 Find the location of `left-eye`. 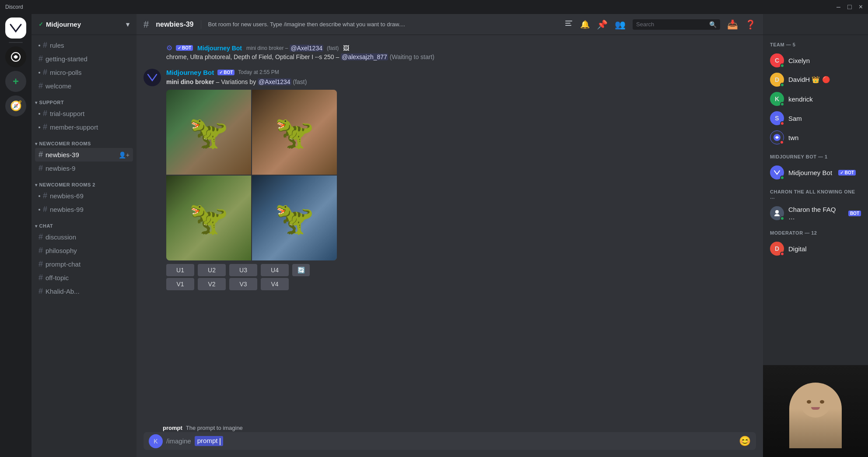

left-eye is located at coordinates (809, 402).